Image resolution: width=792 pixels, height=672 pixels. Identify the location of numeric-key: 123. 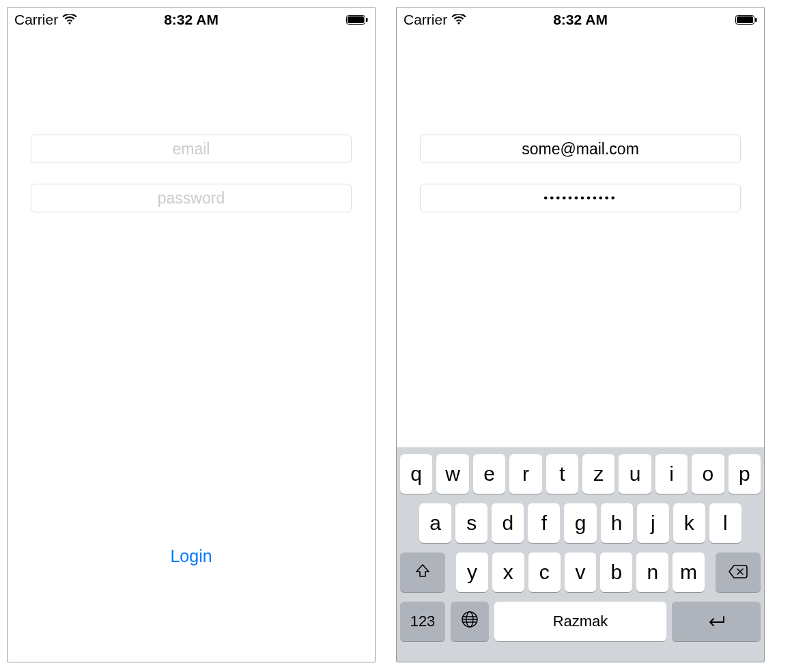
(423, 621).